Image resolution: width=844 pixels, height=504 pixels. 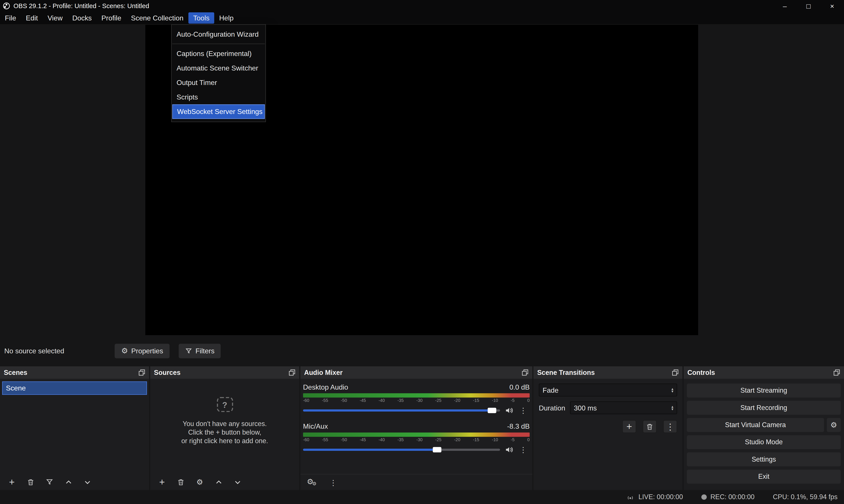 I want to click on spinbox-arrows: ▴ ▾, so click(x=672, y=408).